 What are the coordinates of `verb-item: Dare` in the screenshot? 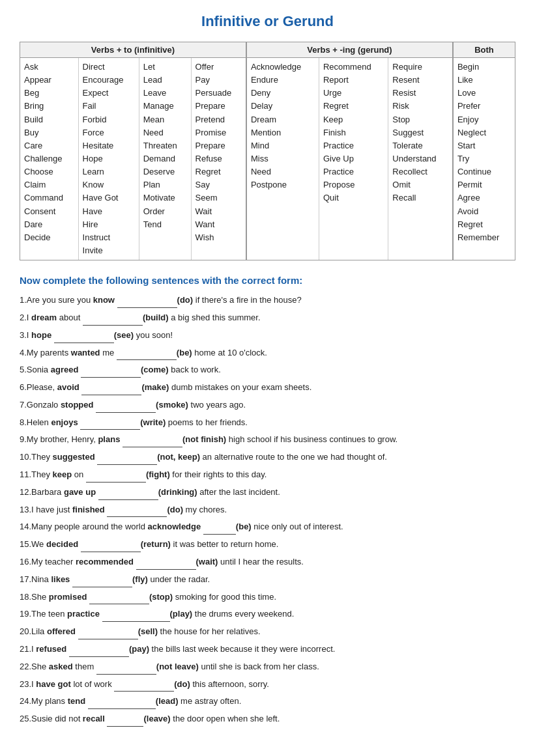 It's located at (50, 225).